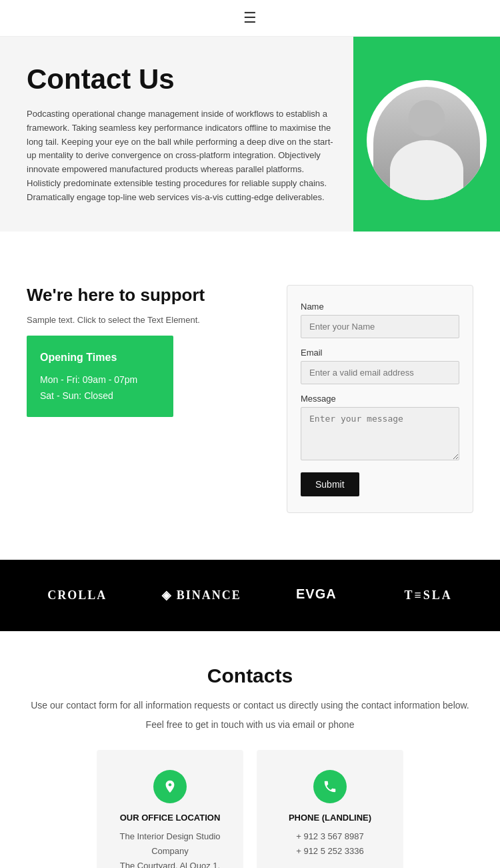  What do you see at coordinates (323, 594) in the screenshot?
I see `evga-logo-svg: EVGA` at bounding box center [323, 594].